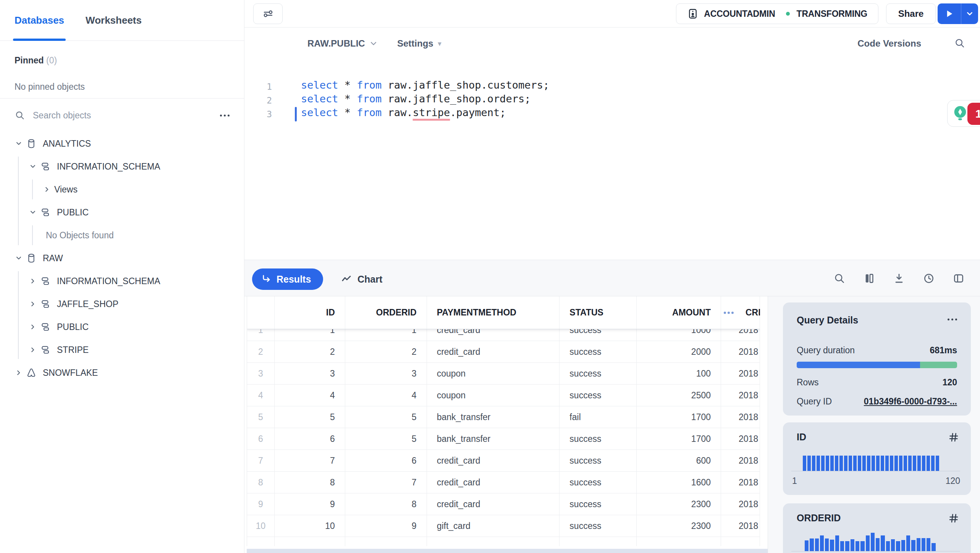  Describe the element at coordinates (503, 461) in the screenshot. I see `table-row: 776credit_cardsuccess6002018` at that location.